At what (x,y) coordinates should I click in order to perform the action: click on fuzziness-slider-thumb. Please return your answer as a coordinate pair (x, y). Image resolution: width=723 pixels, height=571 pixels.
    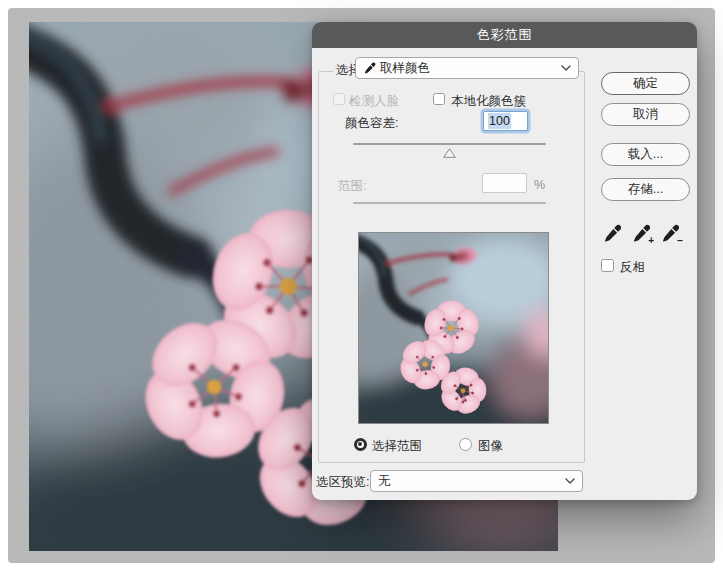
    Looking at the image, I should click on (450, 149).